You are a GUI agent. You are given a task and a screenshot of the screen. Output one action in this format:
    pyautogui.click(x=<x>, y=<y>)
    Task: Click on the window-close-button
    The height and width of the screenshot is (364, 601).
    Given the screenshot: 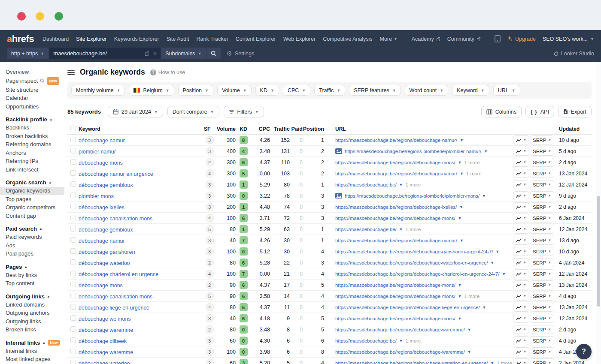 What is the action you would take?
    pyautogui.click(x=21, y=16)
    